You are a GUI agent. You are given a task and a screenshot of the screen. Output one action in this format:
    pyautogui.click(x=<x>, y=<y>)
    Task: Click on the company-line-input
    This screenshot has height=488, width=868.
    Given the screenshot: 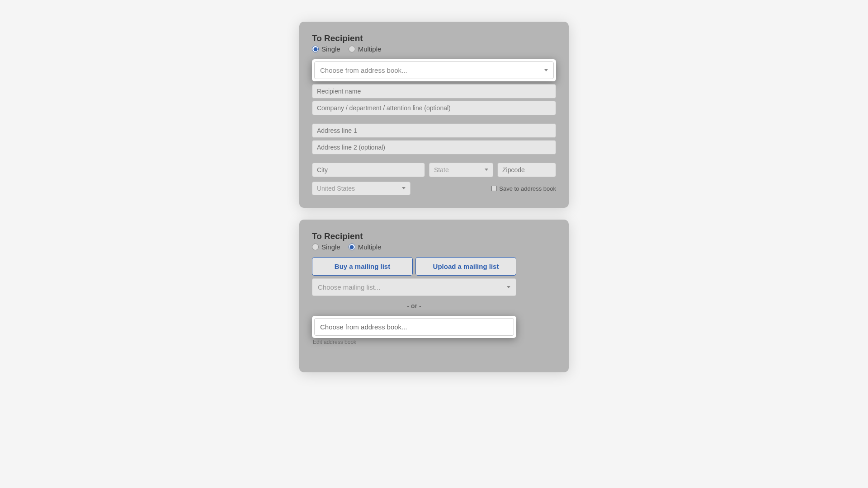 What is the action you would take?
    pyautogui.click(x=434, y=108)
    